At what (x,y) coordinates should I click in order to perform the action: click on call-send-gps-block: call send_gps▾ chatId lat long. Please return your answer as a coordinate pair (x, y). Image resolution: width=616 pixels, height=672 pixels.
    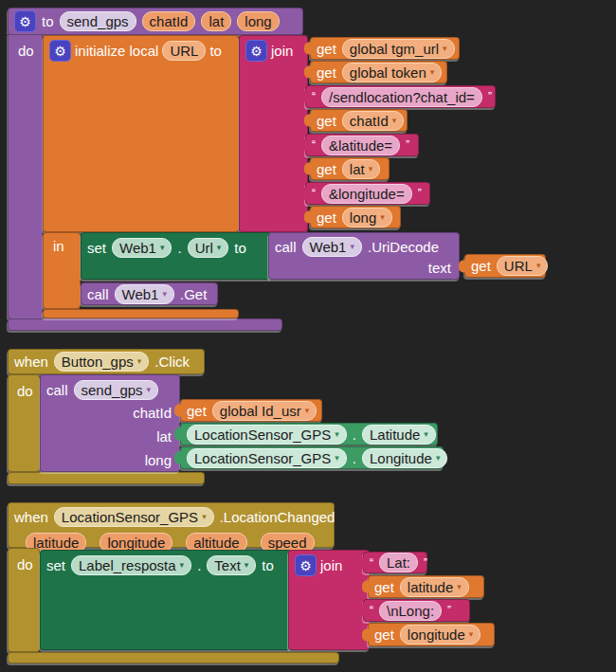
    Looking at the image, I should click on (110, 423).